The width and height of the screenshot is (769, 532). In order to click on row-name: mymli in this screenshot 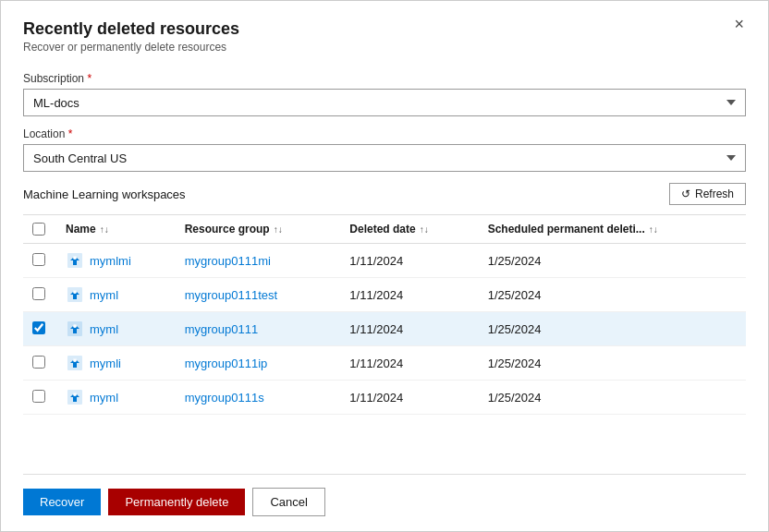, I will do `click(105, 364)`.